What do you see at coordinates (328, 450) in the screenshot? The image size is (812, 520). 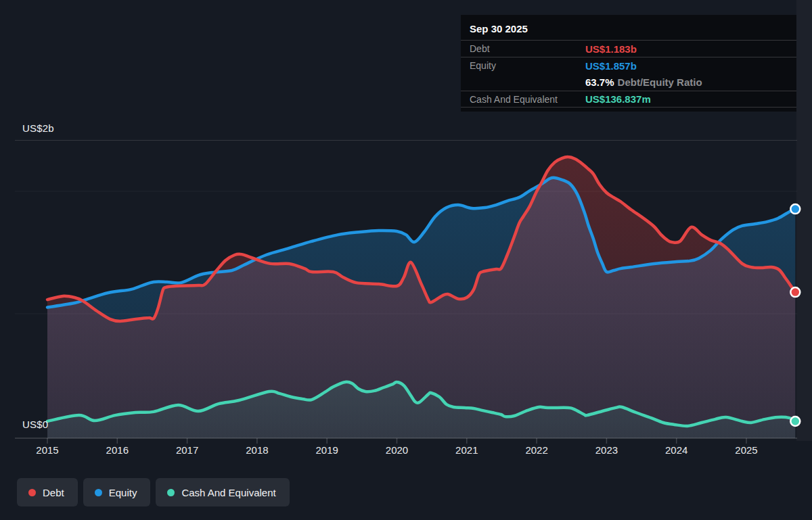 I see `x-axis-year-label: 2019` at bounding box center [328, 450].